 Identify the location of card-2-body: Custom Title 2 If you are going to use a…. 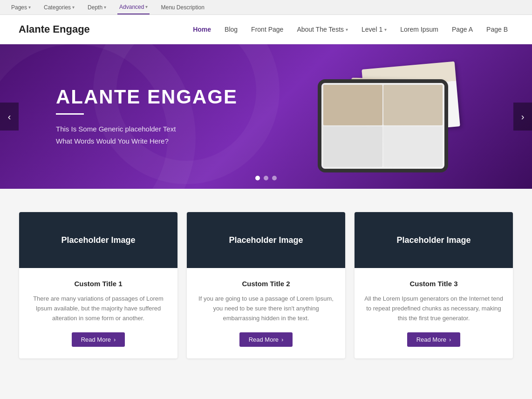
(266, 313).